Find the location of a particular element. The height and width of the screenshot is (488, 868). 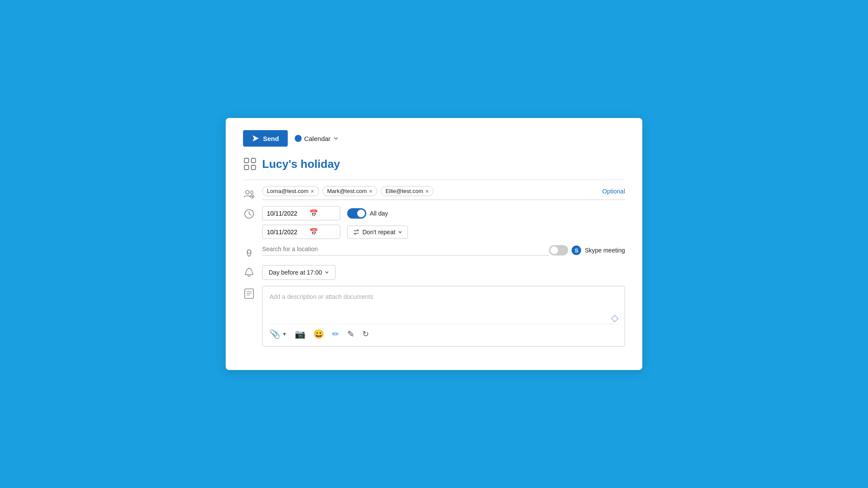

attendees-icon is located at coordinates (249, 194).